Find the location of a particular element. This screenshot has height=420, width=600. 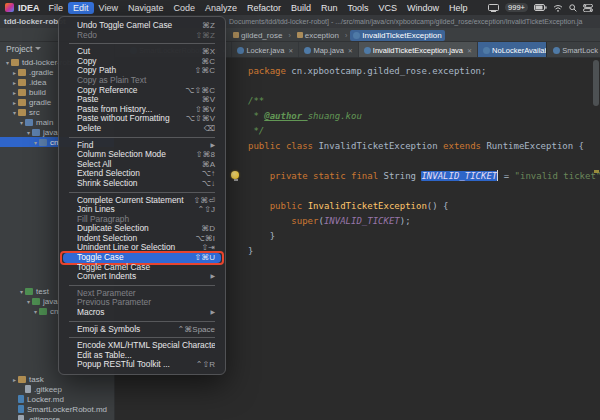

edit-menu-item-paste-without-formatting: Paste without Formatting⌥⇧⌘V is located at coordinates (142, 119).